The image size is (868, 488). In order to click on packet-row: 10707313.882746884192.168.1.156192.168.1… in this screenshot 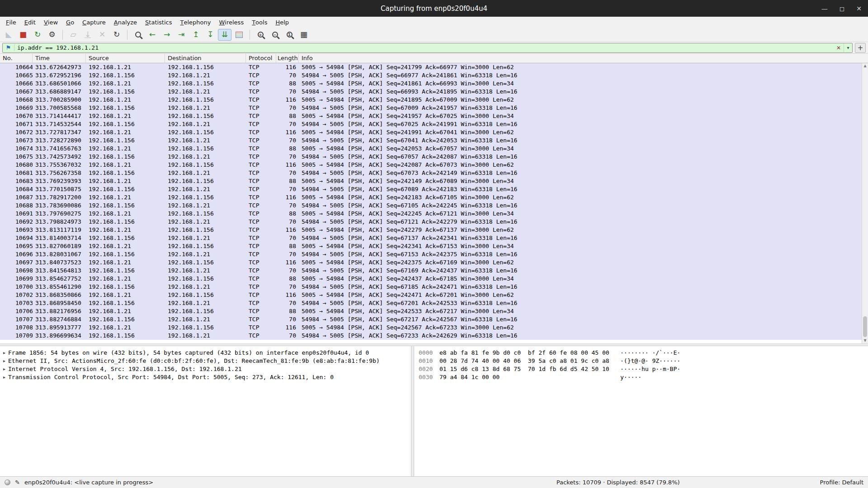, I will do `click(431, 319)`.